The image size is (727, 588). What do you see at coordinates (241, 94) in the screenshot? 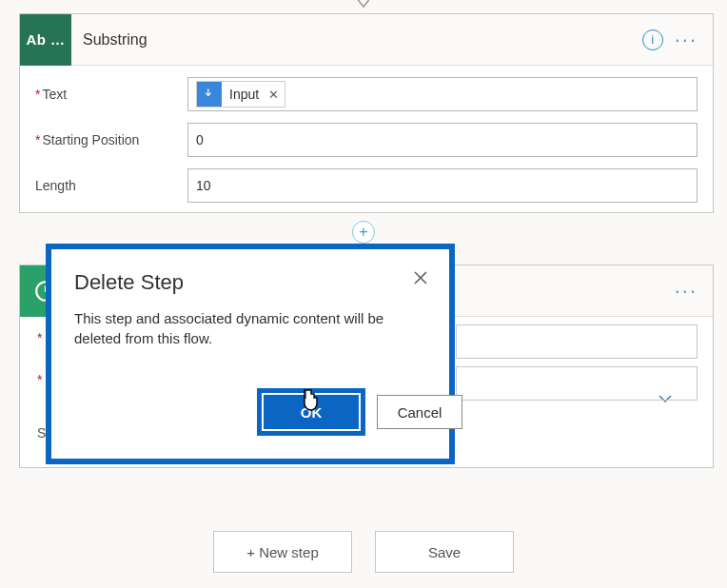
I see `input-token: Input ✕` at bounding box center [241, 94].